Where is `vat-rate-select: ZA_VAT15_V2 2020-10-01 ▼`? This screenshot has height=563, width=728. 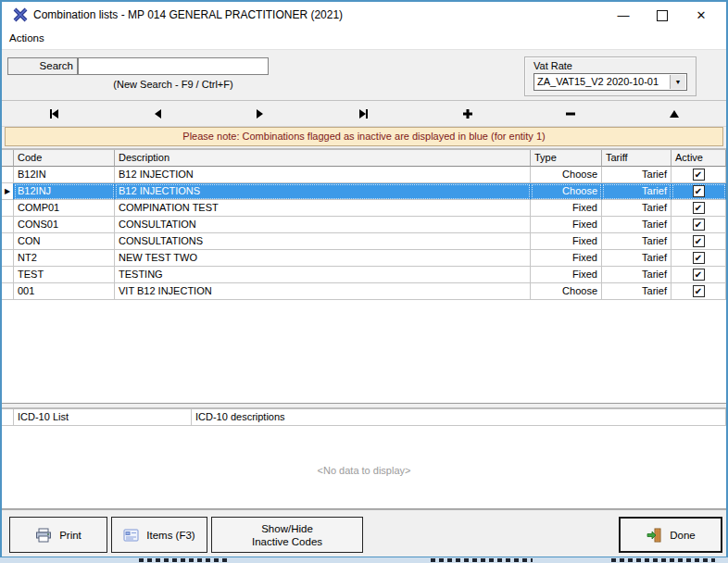
vat-rate-select: ZA_VAT15_V2 2020-10-01 ▼ is located at coordinates (610, 81).